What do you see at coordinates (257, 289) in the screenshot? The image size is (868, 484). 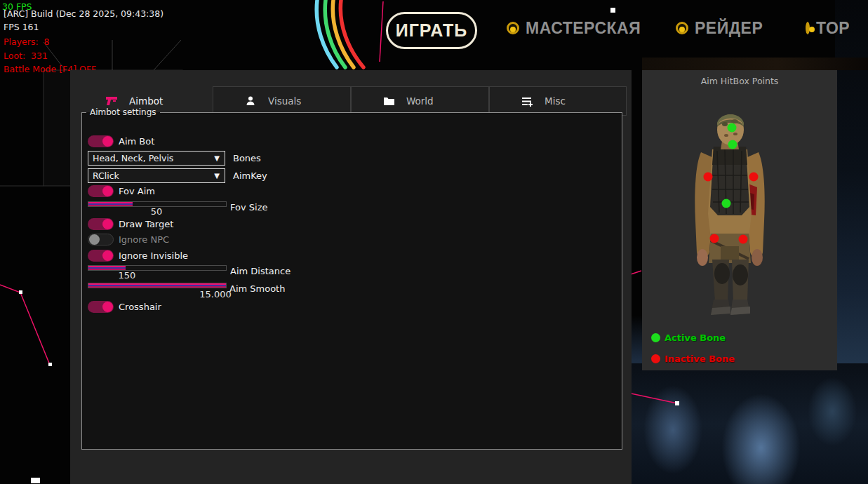 I see `aim-smooth-label: Aim Smooth` at bounding box center [257, 289].